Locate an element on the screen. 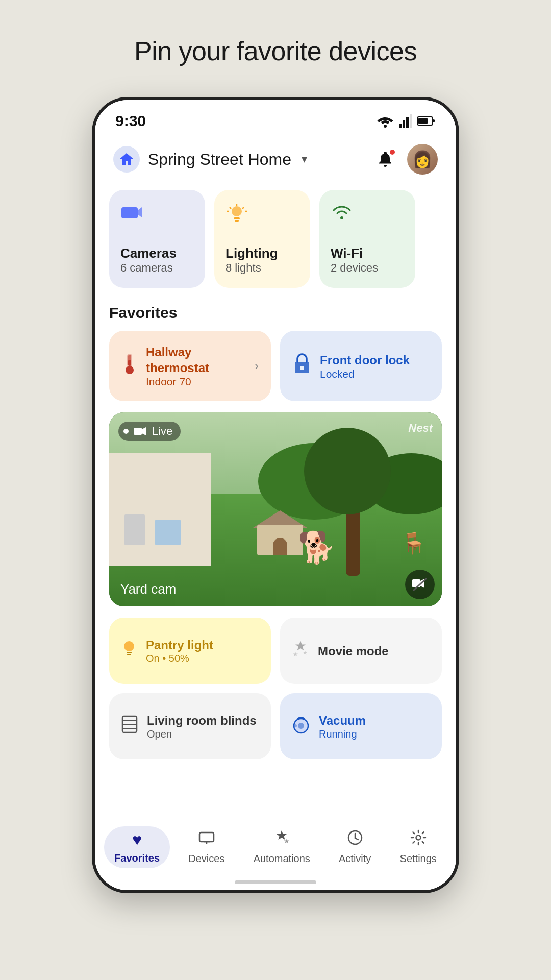 This screenshot has height=980, width=551. bottom-card-movie: Movie mode is located at coordinates (361, 651).